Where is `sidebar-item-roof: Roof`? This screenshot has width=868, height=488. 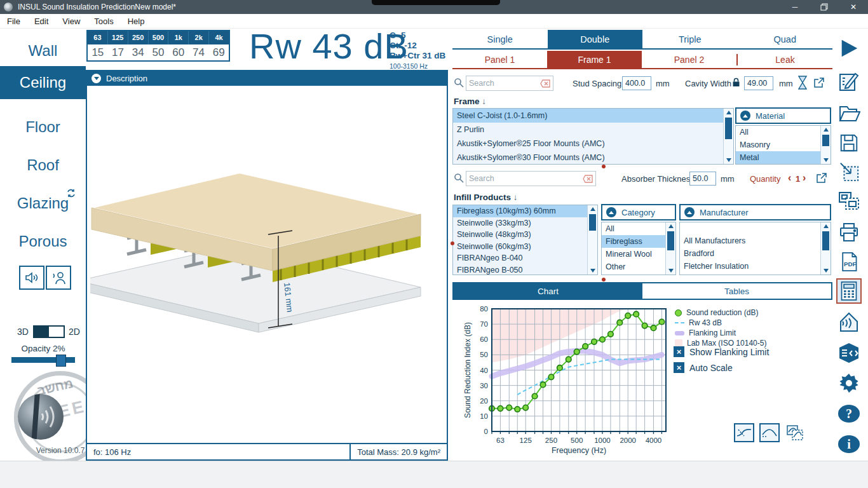 sidebar-item-roof: Roof is located at coordinates (43, 165).